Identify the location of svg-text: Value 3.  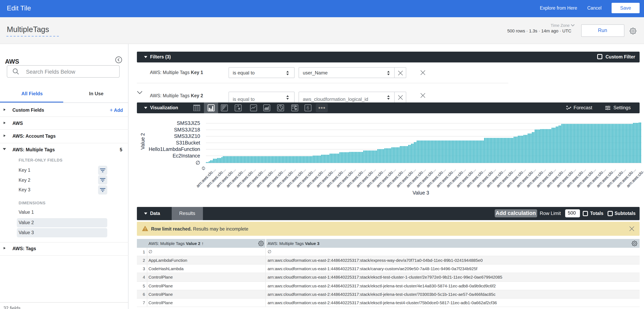
(421, 192).